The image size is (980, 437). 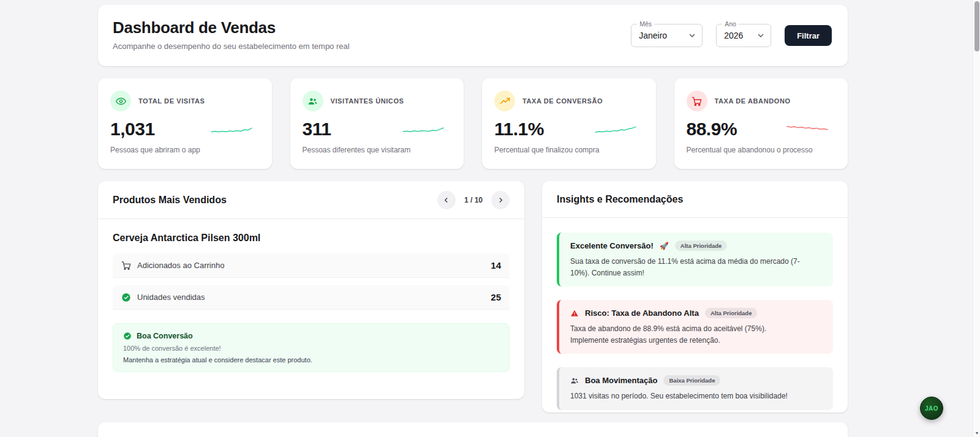 What do you see at coordinates (185, 124) in the screenshot?
I see `stat-card-total-visits: TOTAL DE VISITAS 1,031 Pessoas que abrir…` at bounding box center [185, 124].